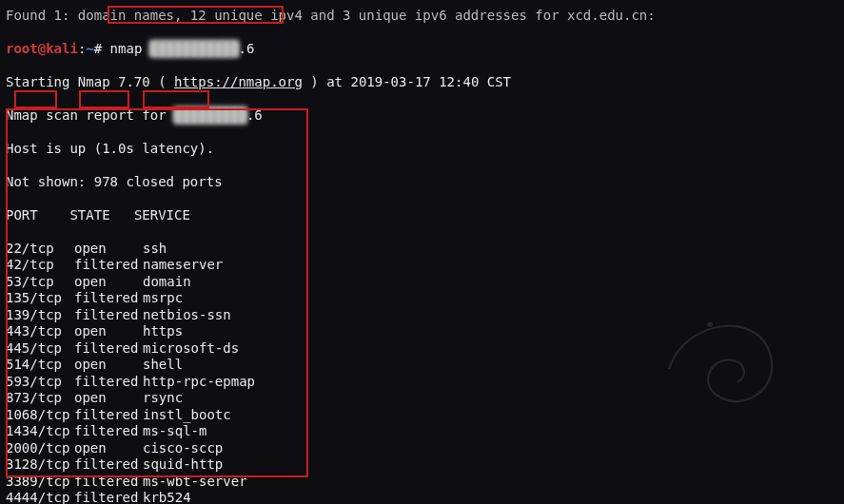 This screenshot has width=844, height=504. What do you see at coordinates (40, 265) in the screenshot?
I see `cell-port: 42/tcp` at bounding box center [40, 265].